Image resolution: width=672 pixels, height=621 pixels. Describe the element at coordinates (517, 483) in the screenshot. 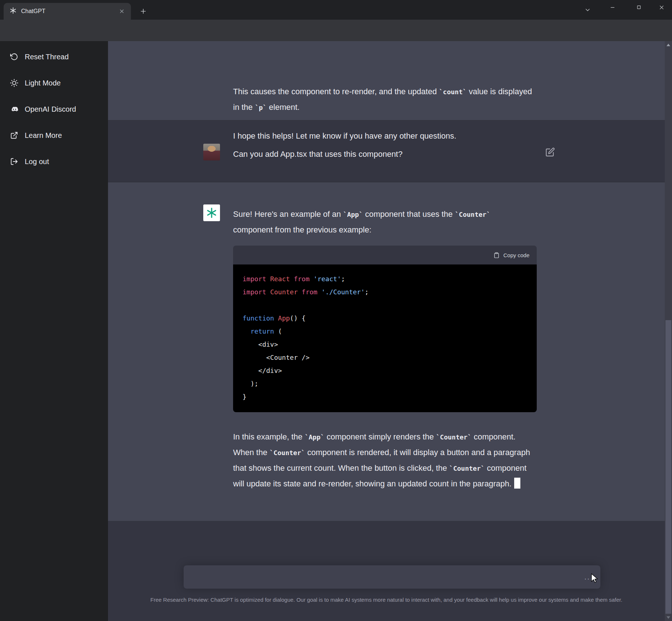

I see `streaming-cursor` at that location.